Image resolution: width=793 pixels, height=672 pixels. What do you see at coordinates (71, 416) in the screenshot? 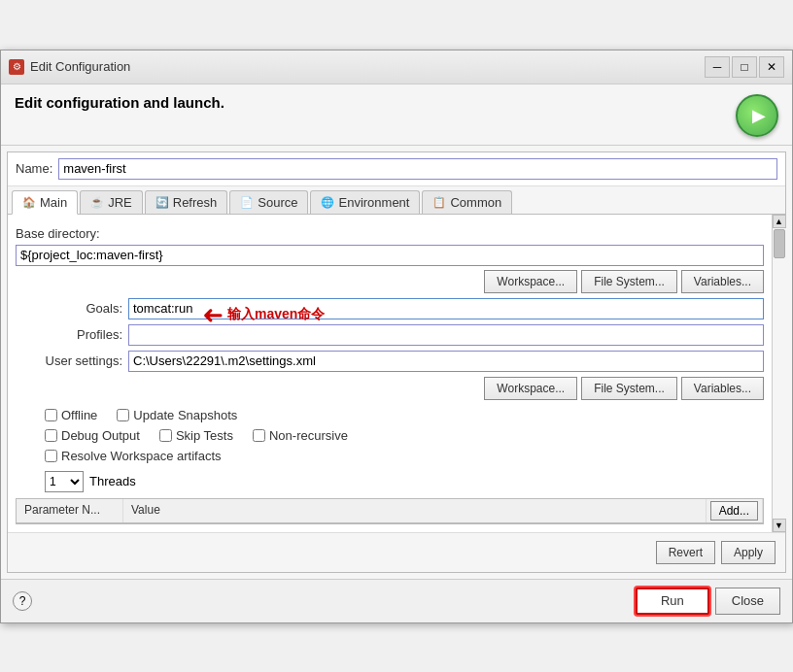
I see `offline-checkbox-label: Offline` at bounding box center [71, 416].